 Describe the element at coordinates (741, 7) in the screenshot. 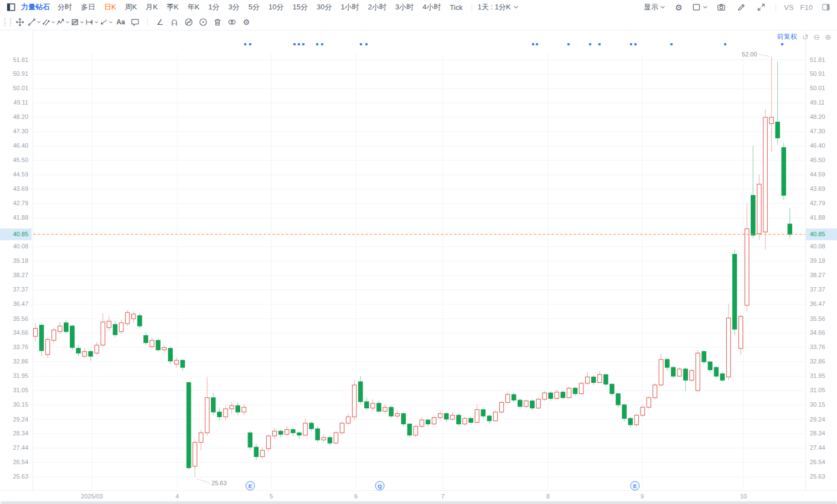

I see `draw-pencil-icon` at that location.